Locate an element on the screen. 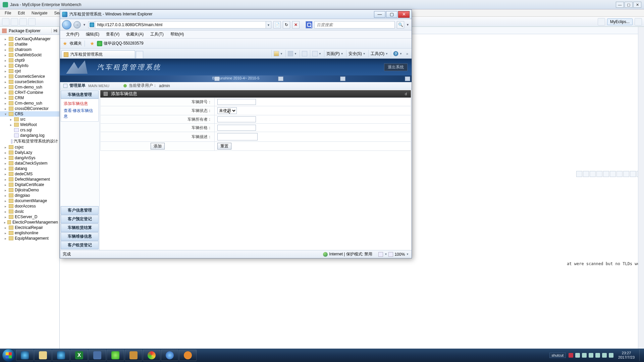 This screenshot has height=362, width=644. search-provider-icon is located at coordinates (309, 25).